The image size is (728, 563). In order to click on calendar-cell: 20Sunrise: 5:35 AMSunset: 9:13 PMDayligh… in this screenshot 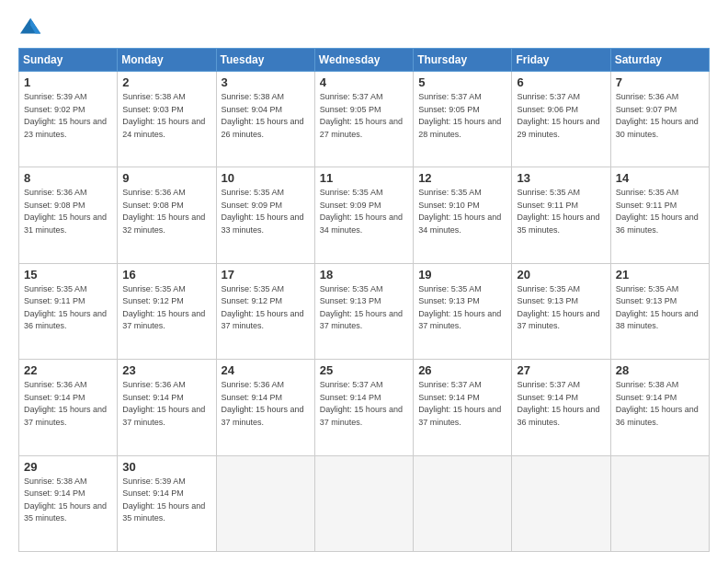, I will do `click(561, 311)`.